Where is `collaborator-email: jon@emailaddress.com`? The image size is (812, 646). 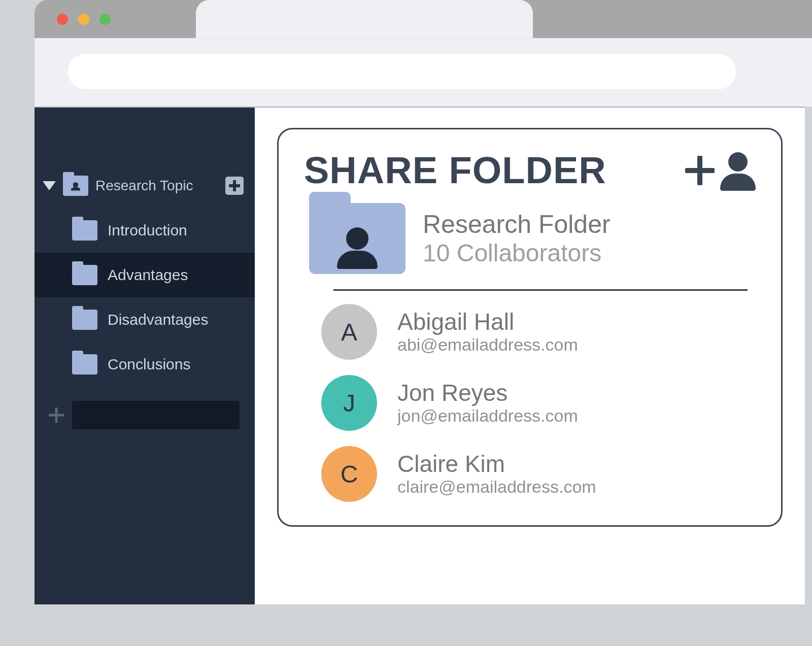 collaborator-email: jon@emailaddress.com is located at coordinates (488, 416).